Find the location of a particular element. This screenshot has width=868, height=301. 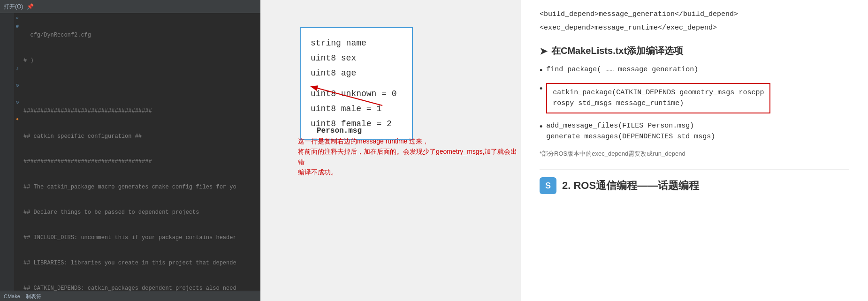

code-line: ## The catkin_package macro generates cm… is located at coordinates (141, 187).